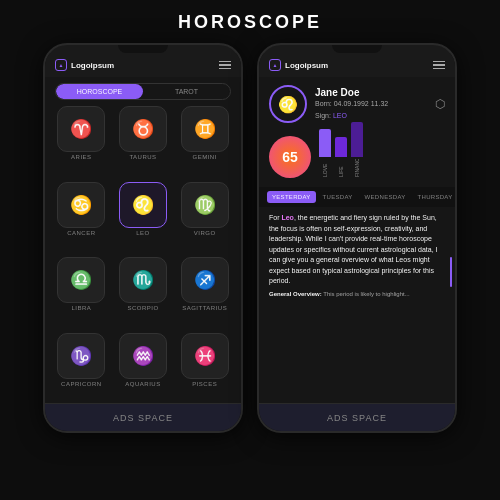 Image resolution: width=500 pixels, height=500 pixels. What do you see at coordinates (143, 417) in the screenshot?
I see `ads-space-left: ADS SPACE` at bounding box center [143, 417].